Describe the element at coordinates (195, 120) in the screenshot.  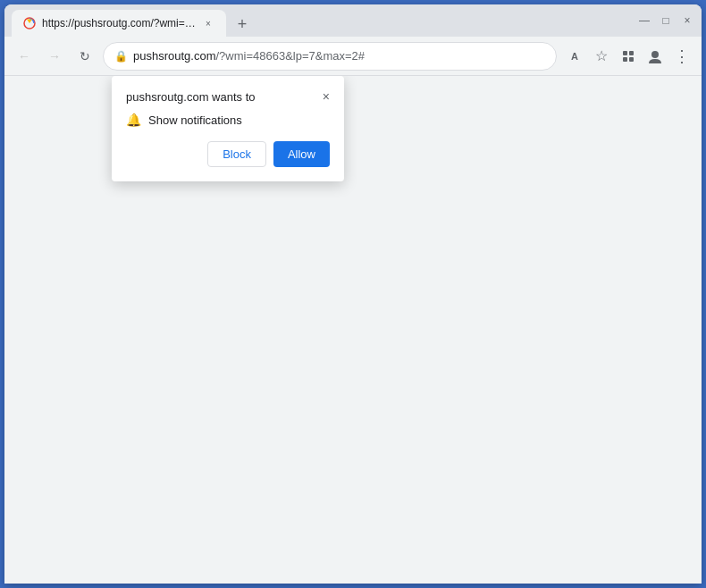
I see `notif-permission-label: Show notifications` at that location.